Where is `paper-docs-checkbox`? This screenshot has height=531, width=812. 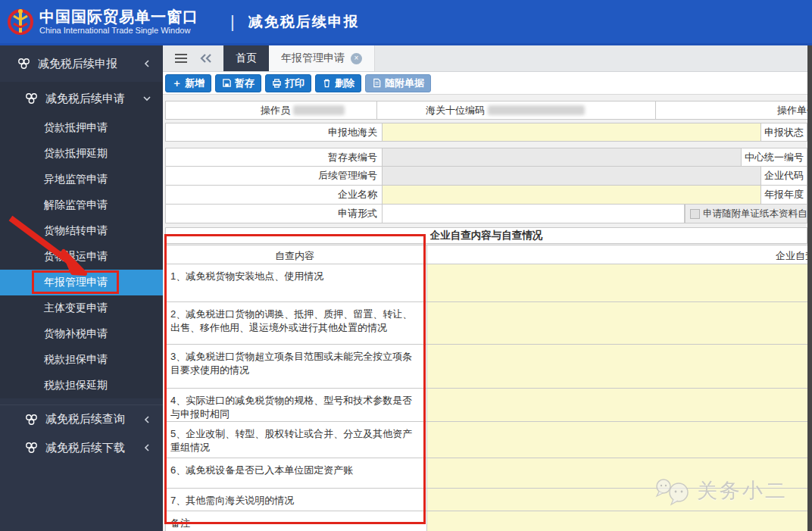 paper-docs-checkbox is located at coordinates (695, 214).